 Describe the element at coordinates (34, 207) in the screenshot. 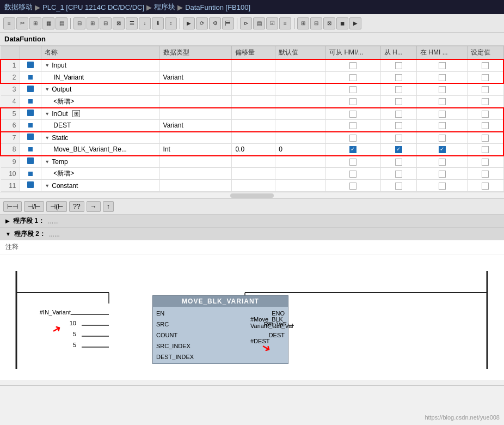

I see `net-btn-contact-nc: ⊣/⊢` at that location.